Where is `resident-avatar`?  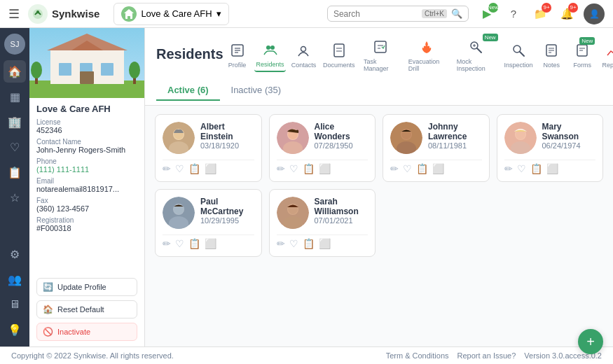
resident-avatar is located at coordinates (179, 213).